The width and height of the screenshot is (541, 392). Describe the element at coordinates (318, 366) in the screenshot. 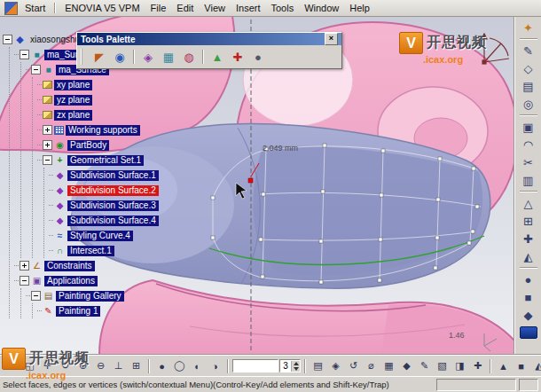

I see `tree-graph-icon: ▤` at that location.